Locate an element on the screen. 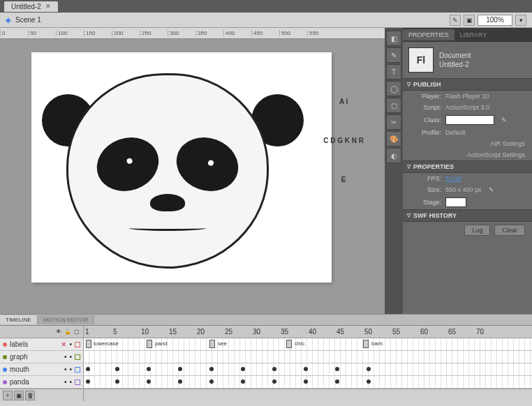 This screenshot has height=406, width=532. layer-header: 👁 🔒 ▢ is located at coordinates (42, 332).